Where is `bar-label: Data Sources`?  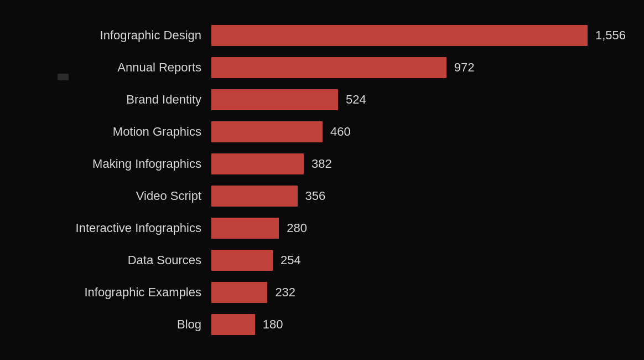 bar-label: Data Sources is located at coordinates (117, 260).